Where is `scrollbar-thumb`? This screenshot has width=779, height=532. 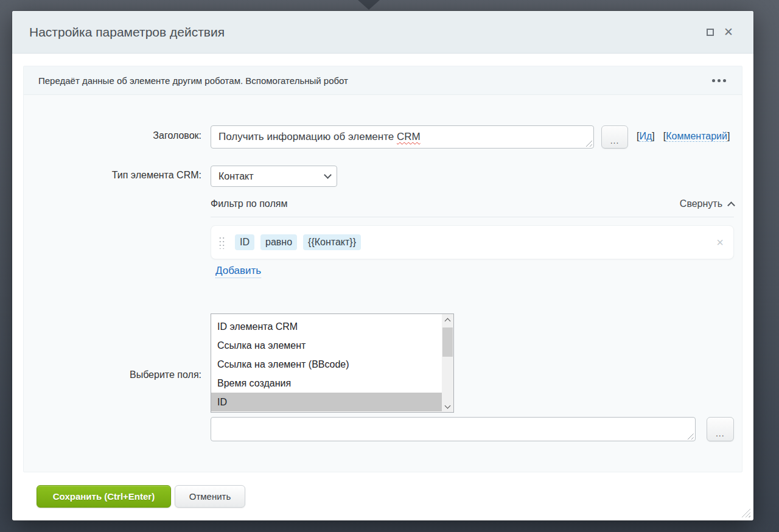
scrollbar-thumb is located at coordinates (448, 342).